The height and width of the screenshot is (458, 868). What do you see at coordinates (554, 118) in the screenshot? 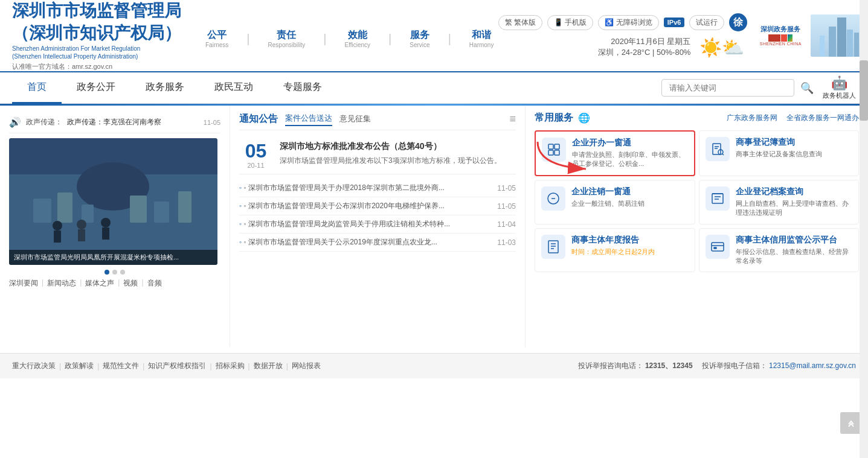
I see `services-title: 常用服务` at bounding box center [554, 118].